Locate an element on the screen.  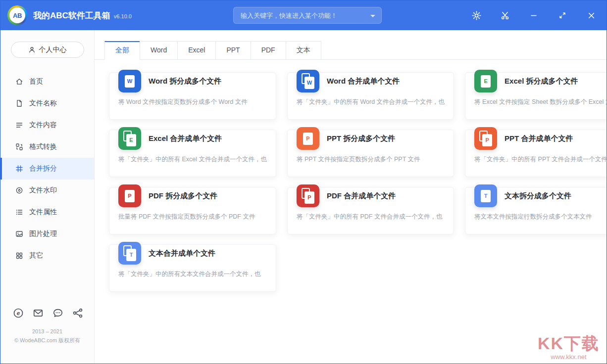
card-ppt-拆分成多个文件: P PPT 拆分成多个文件 将 PPT 文件按指定页数拆分成多个 PPT 文件 is located at coordinates (370, 153).